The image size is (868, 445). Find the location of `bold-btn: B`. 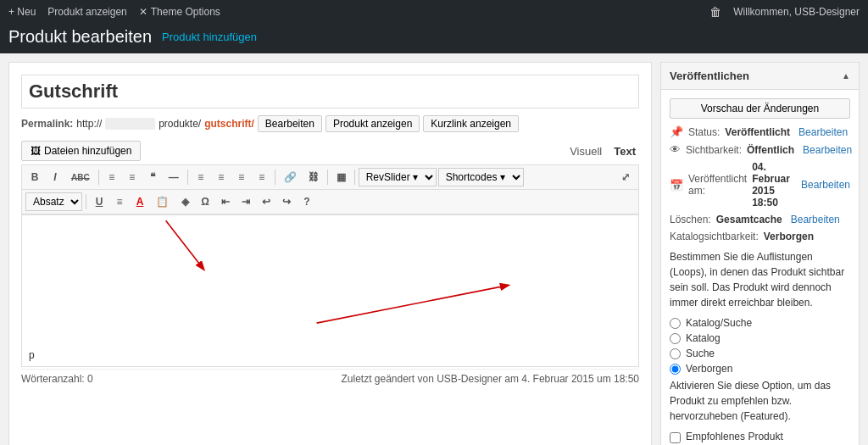

bold-btn: B is located at coordinates (35, 177).